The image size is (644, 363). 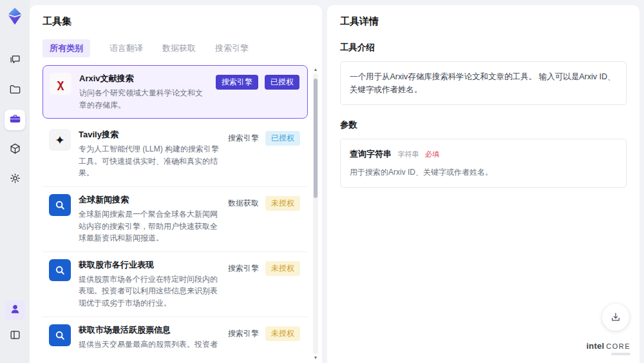 I want to click on tool-name: Tavily搜索, so click(x=149, y=135).